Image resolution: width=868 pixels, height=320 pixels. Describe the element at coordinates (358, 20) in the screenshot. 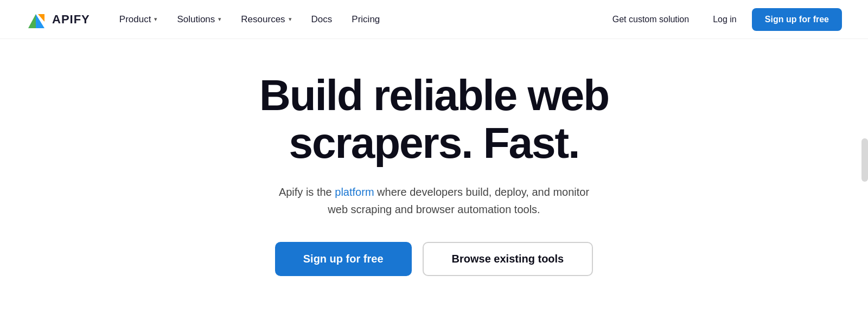

I see `nav-links: Product ▾ Solutions ▾ Resources ▾ Docs P…` at that location.